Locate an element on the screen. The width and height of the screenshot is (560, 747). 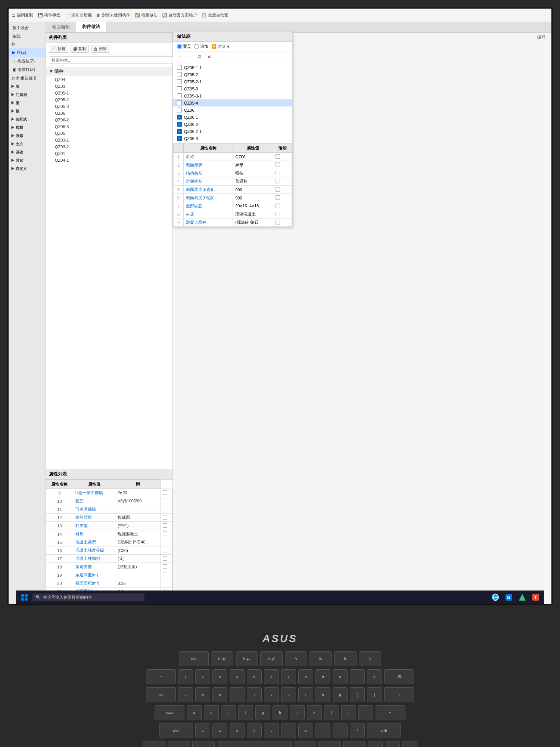
taskbar-app2-icon: G is located at coordinates (509, 597).